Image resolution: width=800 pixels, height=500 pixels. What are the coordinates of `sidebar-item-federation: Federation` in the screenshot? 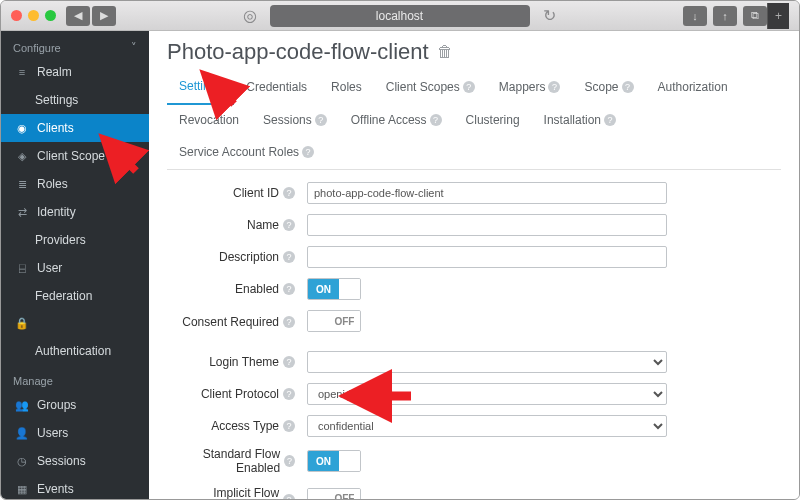 It's located at (75, 296).